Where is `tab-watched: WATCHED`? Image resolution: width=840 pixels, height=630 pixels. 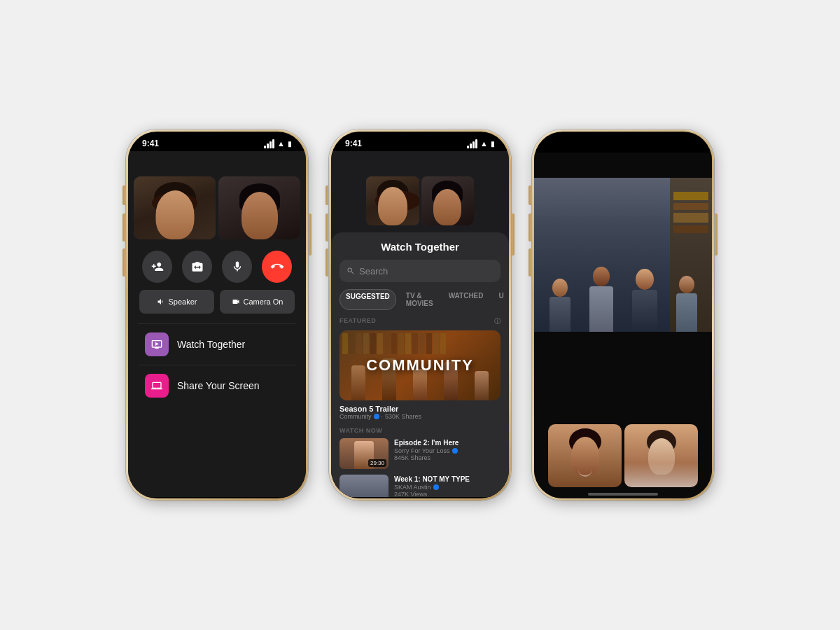 tab-watched: WATCHED is located at coordinates (466, 300).